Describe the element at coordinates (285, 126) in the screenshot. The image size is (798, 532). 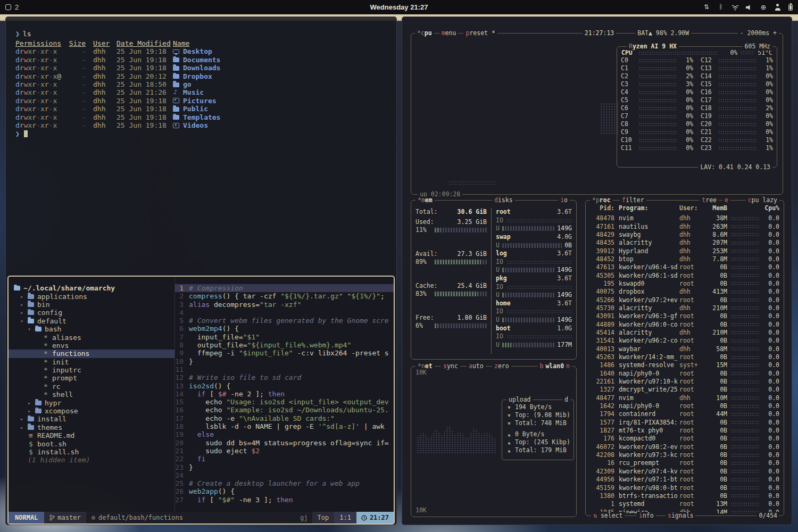
I see `file-name: Videos` at that location.